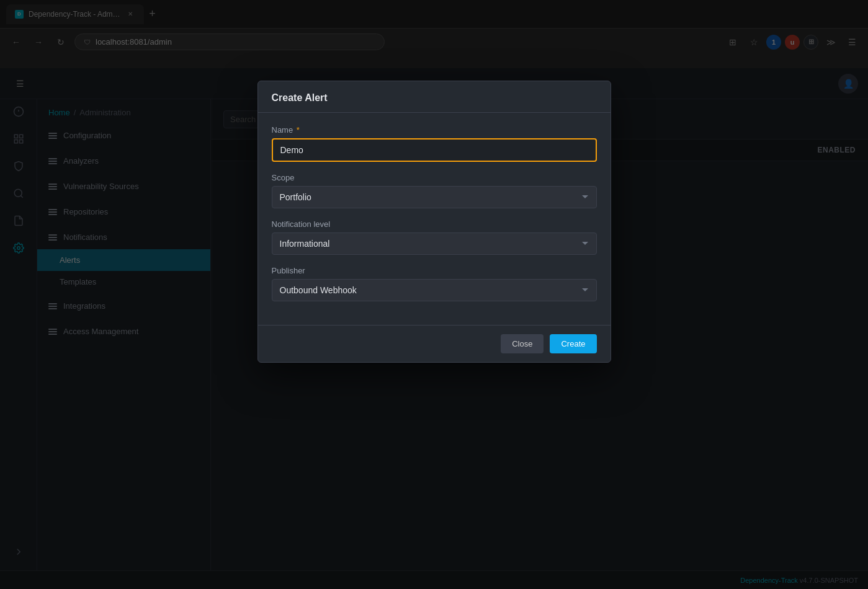 This screenshot has width=868, height=589. I want to click on form-group-name: Name *, so click(434, 144).